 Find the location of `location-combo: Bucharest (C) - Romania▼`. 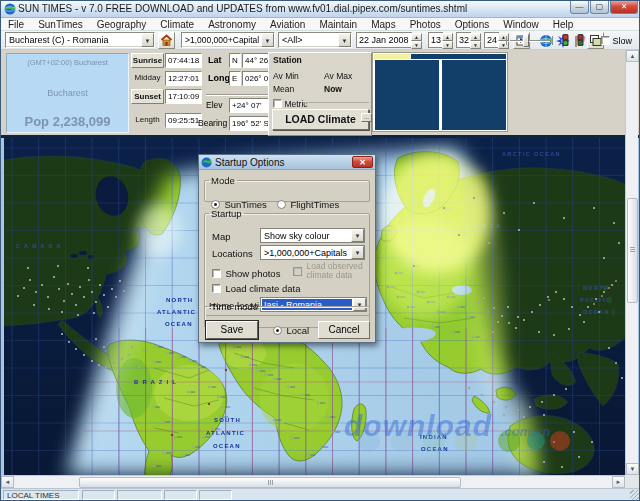

location-combo: Bucharest (C) - Romania▼ is located at coordinates (80, 40).